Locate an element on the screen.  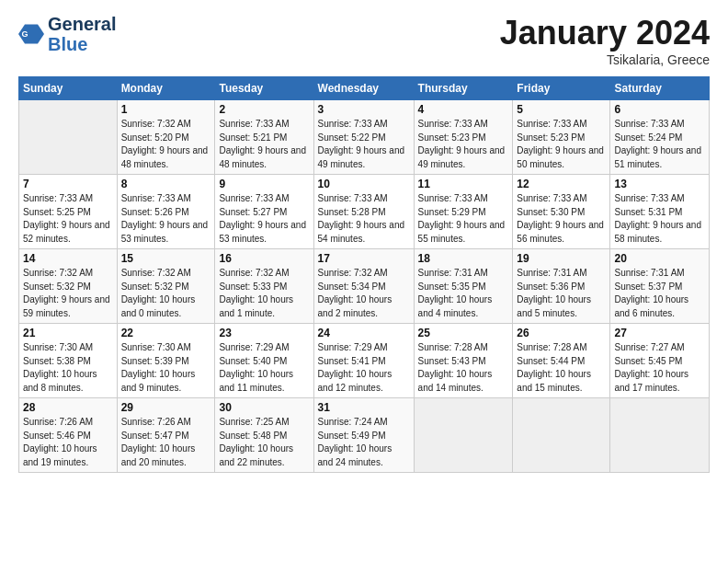
day-number: 11 is located at coordinates (463, 184).